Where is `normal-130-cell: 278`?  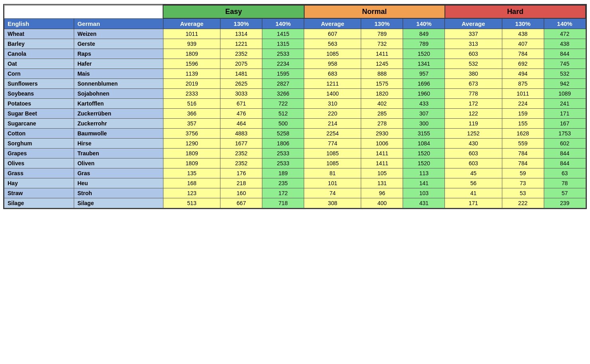
normal-130-cell: 278 is located at coordinates (382, 123).